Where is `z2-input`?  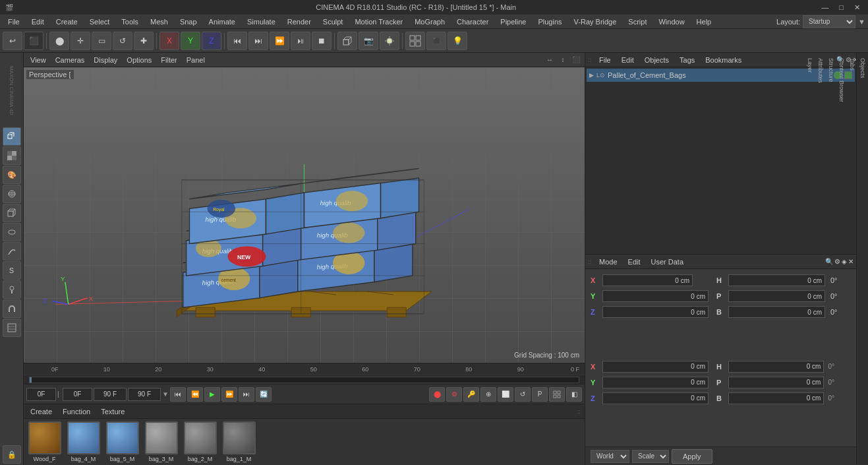
z2-input is located at coordinates (655, 398).